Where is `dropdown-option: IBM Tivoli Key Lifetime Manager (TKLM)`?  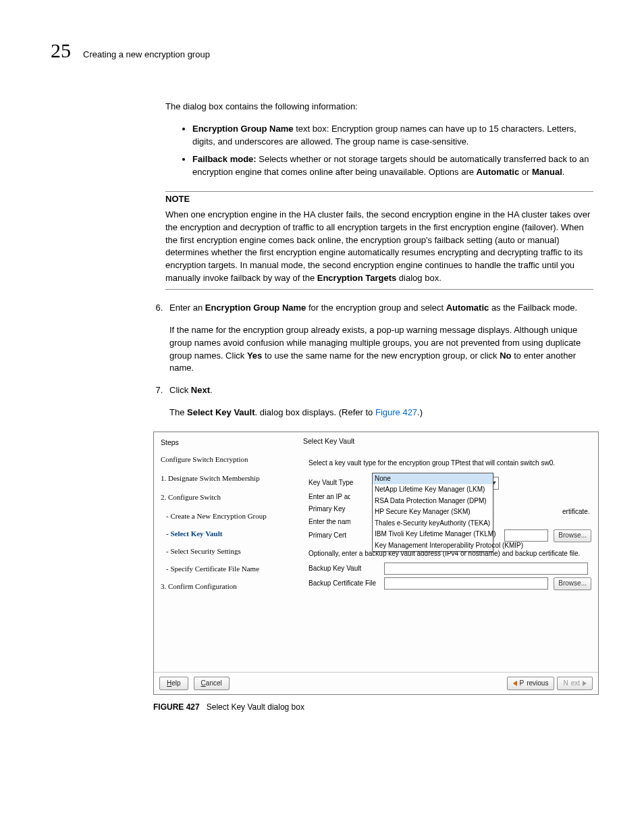
dropdown-option: IBM Tivoli Key Lifetime Manager (TKLM) is located at coordinates (433, 535).